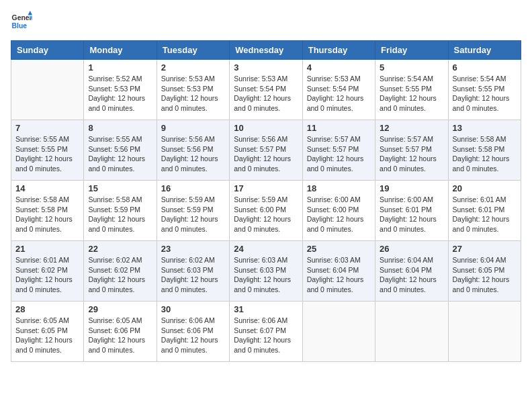 This screenshot has width=532, height=411. What do you see at coordinates (47, 128) in the screenshot?
I see `day-number: 7` at bounding box center [47, 128].